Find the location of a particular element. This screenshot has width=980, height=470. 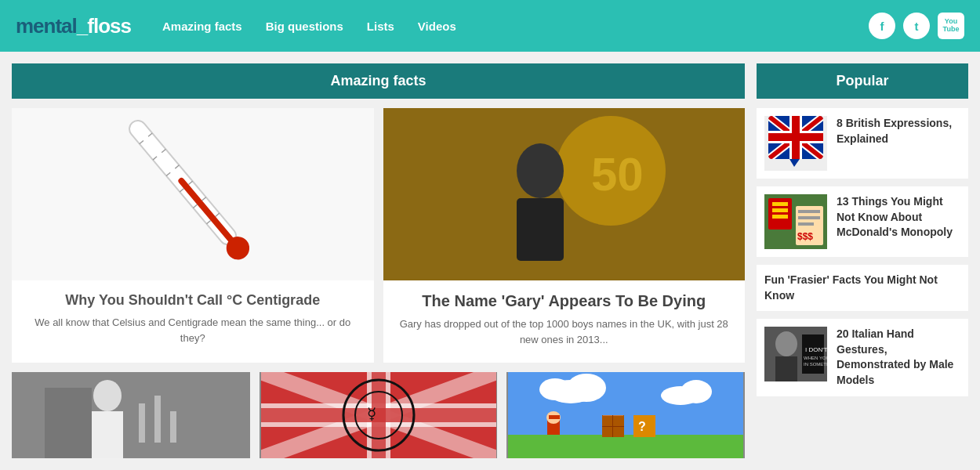

thermometer-article-body: Why You Shouldn't Call °C Centigrade We … is located at coordinates (193, 321).